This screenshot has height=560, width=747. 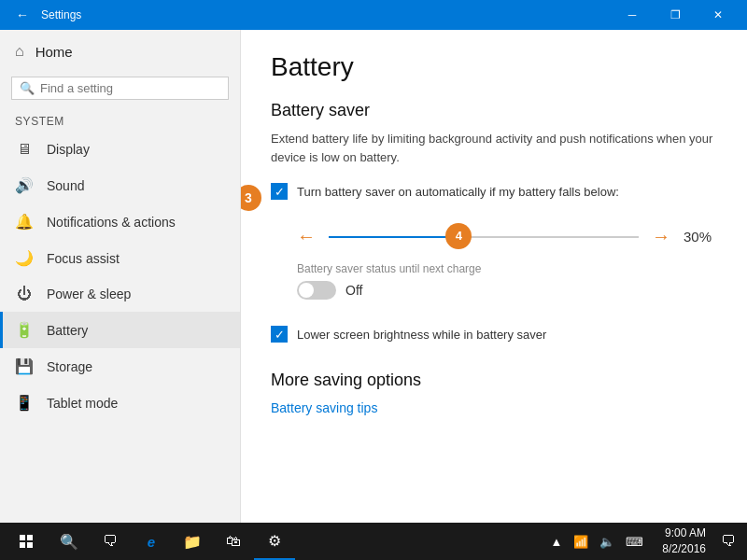 I want to click on more-options-title: More saving options, so click(x=494, y=381).